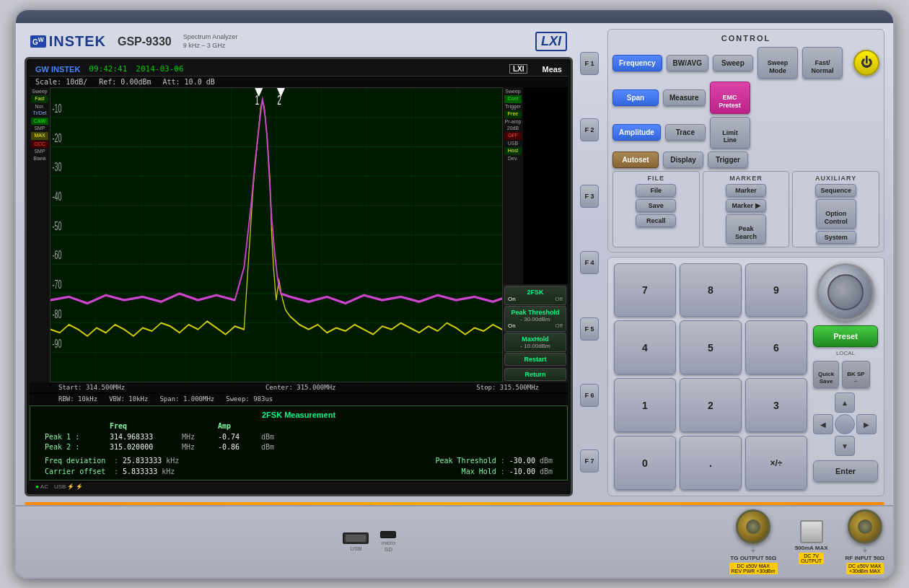 This screenshot has width=909, height=588. Describe the element at coordinates (645, 290) in the screenshot. I see `key-7: 7` at that location.